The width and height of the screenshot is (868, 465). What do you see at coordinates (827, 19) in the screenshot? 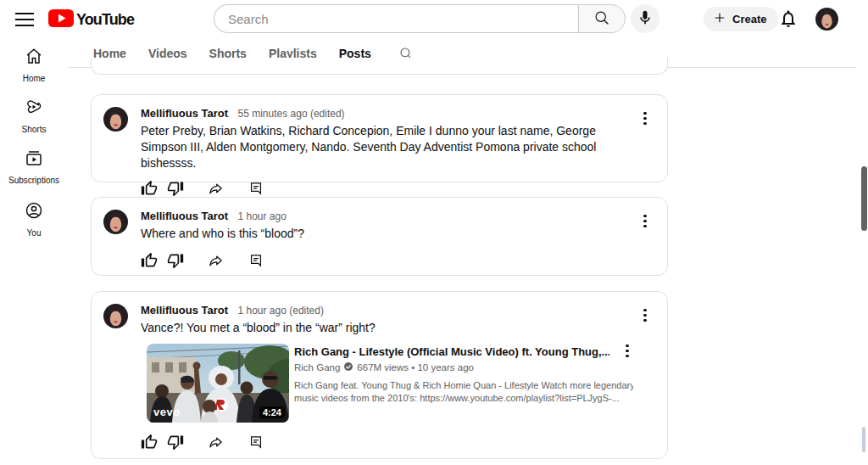
I see `account-avatar` at bounding box center [827, 19].